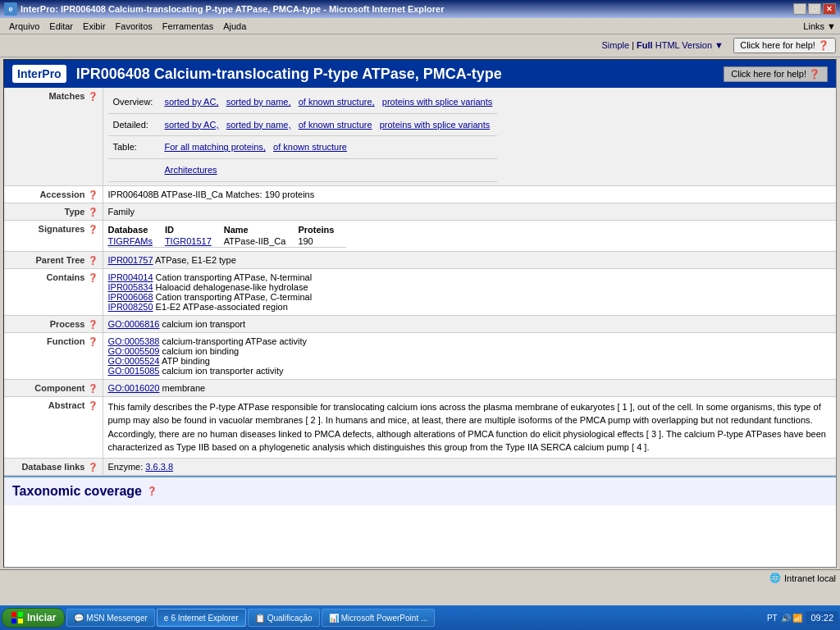 The image size is (840, 630). Describe the element at coordinates (93, 405) in the screenshot. I see `abstract-help-icon: ❓` at that location.